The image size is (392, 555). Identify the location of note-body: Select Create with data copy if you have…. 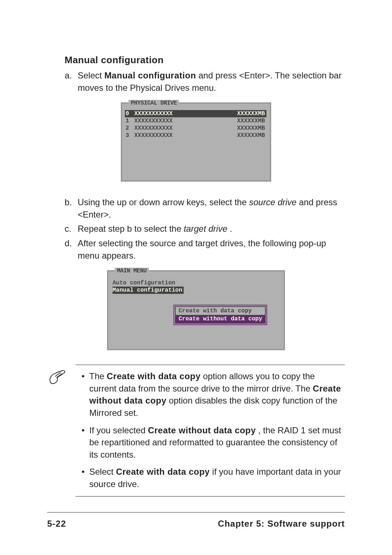
(216, 478).